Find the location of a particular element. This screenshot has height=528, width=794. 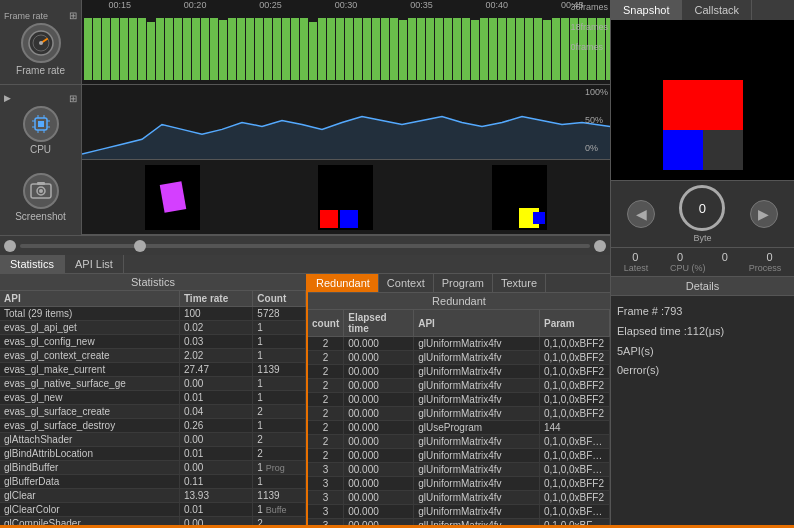

cpu-pct-labels: 100% 50% 0% is located at coordinates (596, 120).